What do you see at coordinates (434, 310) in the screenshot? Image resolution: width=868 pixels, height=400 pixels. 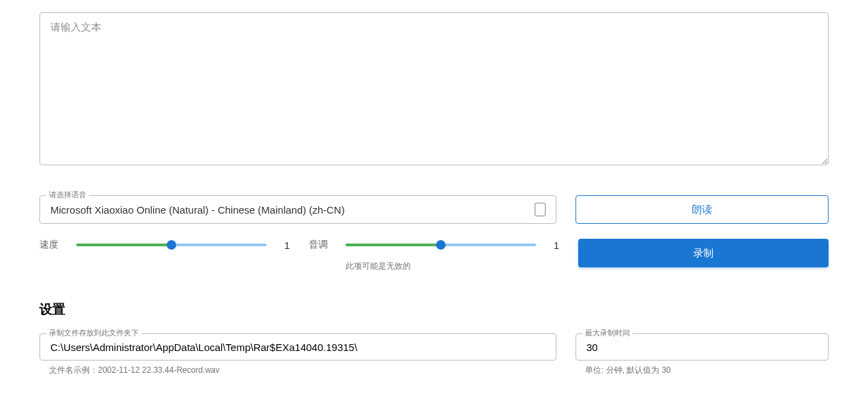 I see `settings-title: 设置` at bounding box center [434, 310].